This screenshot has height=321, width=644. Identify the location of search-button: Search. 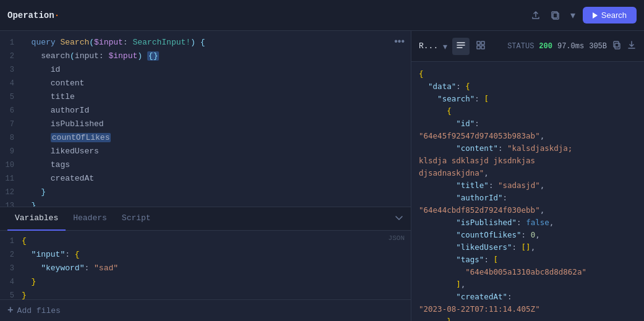
(610, 15).